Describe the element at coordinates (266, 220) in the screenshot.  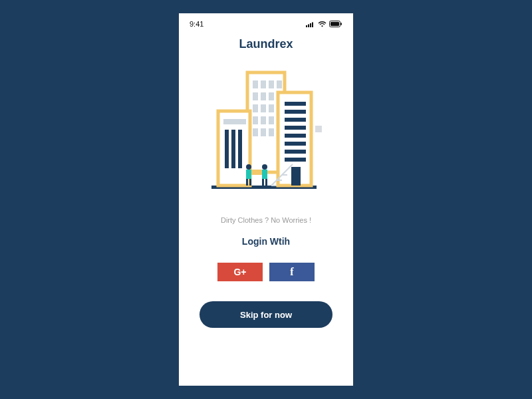
I see `tagline: Dirty Clothes ? No Worries !` at that location.